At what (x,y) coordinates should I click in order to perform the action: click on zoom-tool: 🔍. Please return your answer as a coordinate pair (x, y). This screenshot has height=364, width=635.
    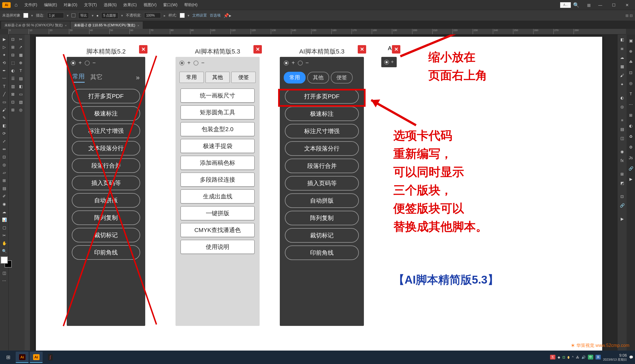
    Looking at the image, I should click on (4, 251).